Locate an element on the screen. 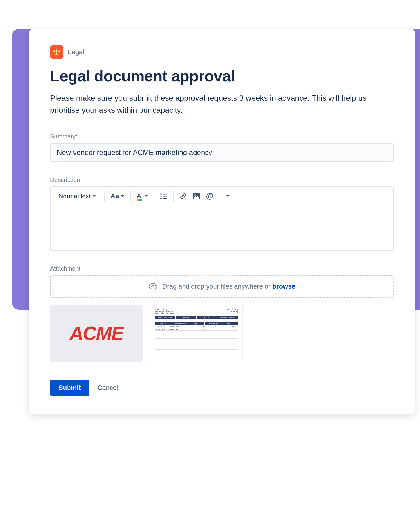 The height and width of the screenshot is (520, 420). browse-link: browse is located at coordinates (284, 286).